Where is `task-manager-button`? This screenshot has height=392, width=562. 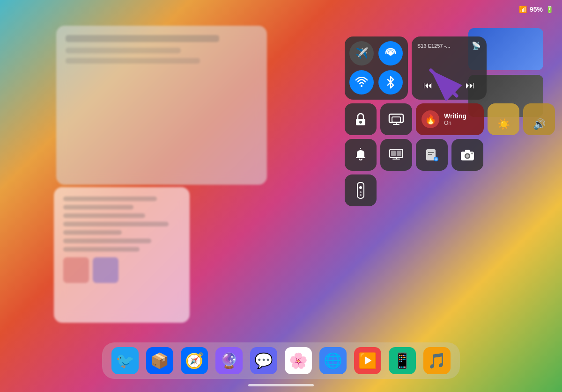 task-manager-button is located at coordinates (396, 155).